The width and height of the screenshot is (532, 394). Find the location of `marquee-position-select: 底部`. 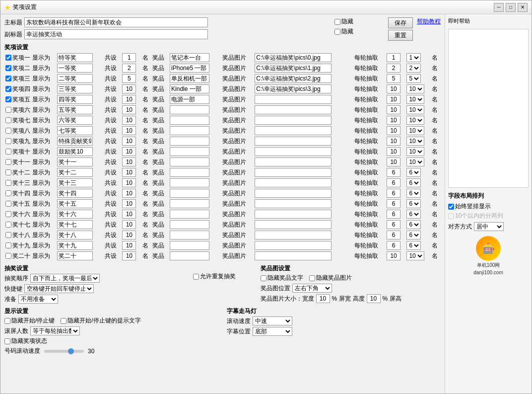

marquee-position-select: 底部 is located at coordinates (272, 331).